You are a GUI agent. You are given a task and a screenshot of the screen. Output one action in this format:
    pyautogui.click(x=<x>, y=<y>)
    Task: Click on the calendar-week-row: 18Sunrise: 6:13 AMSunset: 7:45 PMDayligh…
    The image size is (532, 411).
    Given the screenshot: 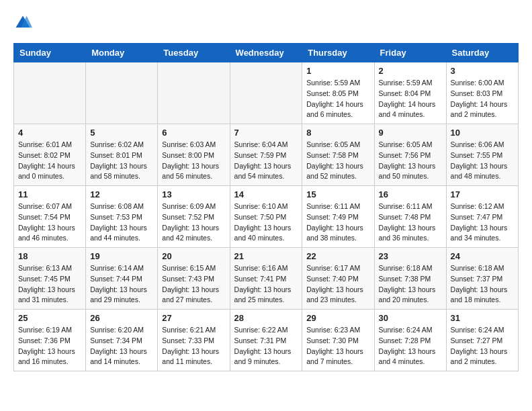 What is the action you would take?
    pyautogui.click(x=266, y=279)
    